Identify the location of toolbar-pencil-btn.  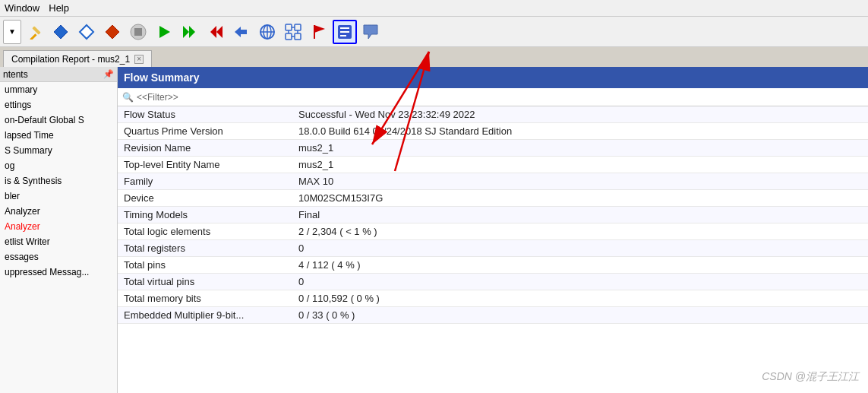
(35, 32).